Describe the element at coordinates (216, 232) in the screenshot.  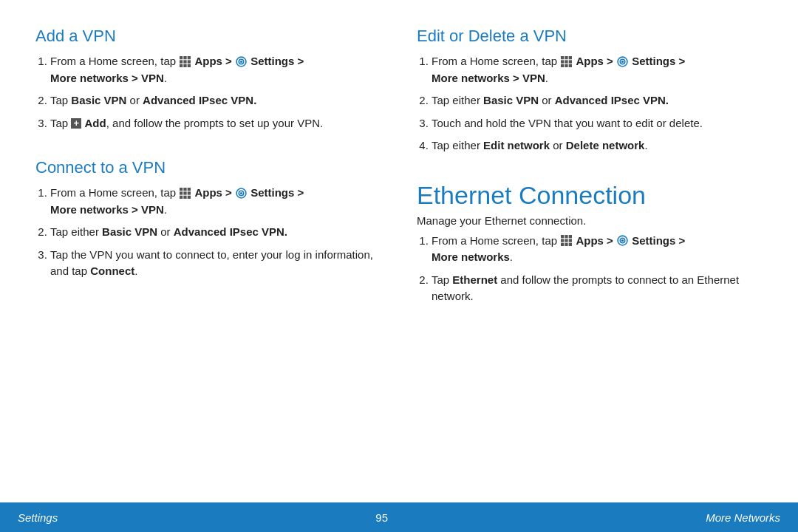
I see `connect-vpn-step-2: Tap either Basic VPN or Advanced IPsec V…` at that location.